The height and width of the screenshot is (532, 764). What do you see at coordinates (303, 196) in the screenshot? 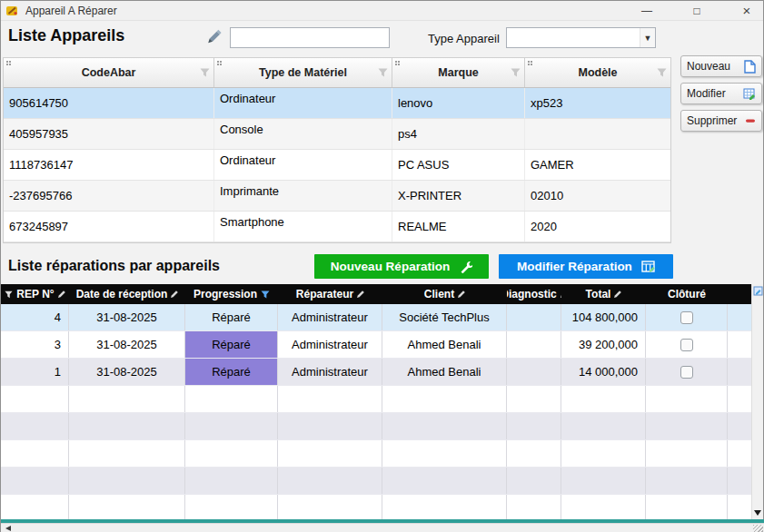
I see `device-cell-type: Imprimante` at bounding box center [303, 196].